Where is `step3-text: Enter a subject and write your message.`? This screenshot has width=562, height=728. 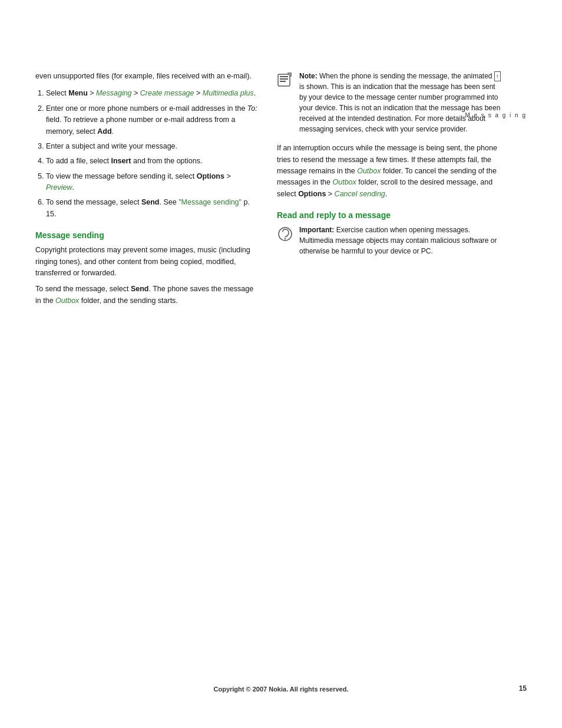
step3-text: Enter a subject and write your message. is located at coordinates (112, 146).